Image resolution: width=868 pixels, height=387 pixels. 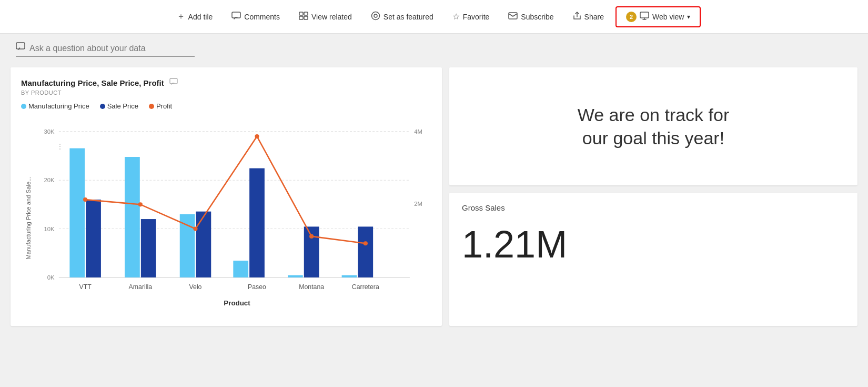 I want to click on toolbar: ＋ Add tile Comments View related Set as …, so click(x=434, y=17).